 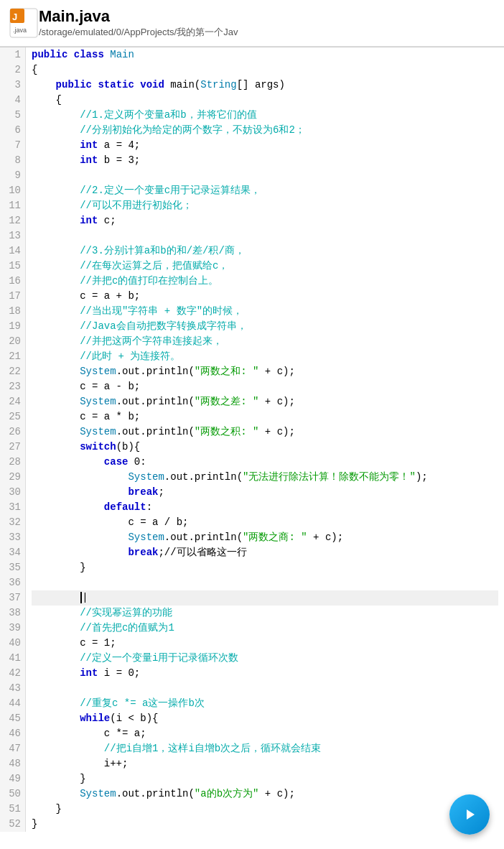 I want to click on line-number: 30, so click(x=13, y=493).